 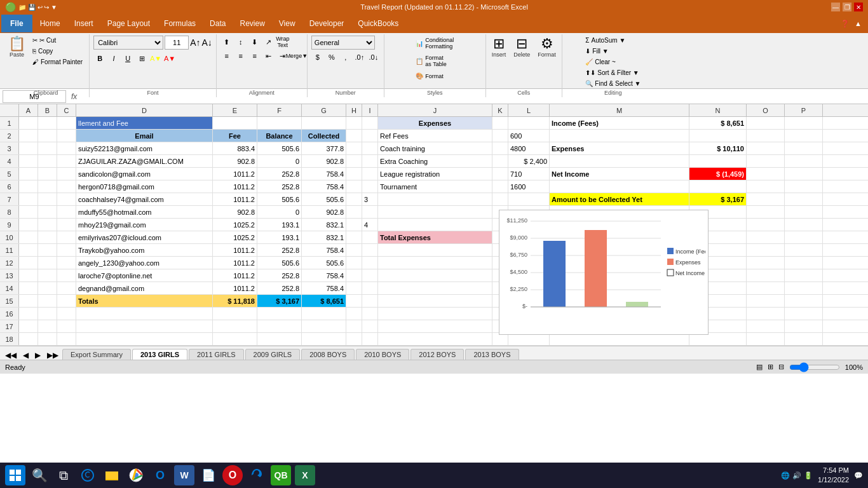 I want to click on cell-P13, so click(x=804, y=276).